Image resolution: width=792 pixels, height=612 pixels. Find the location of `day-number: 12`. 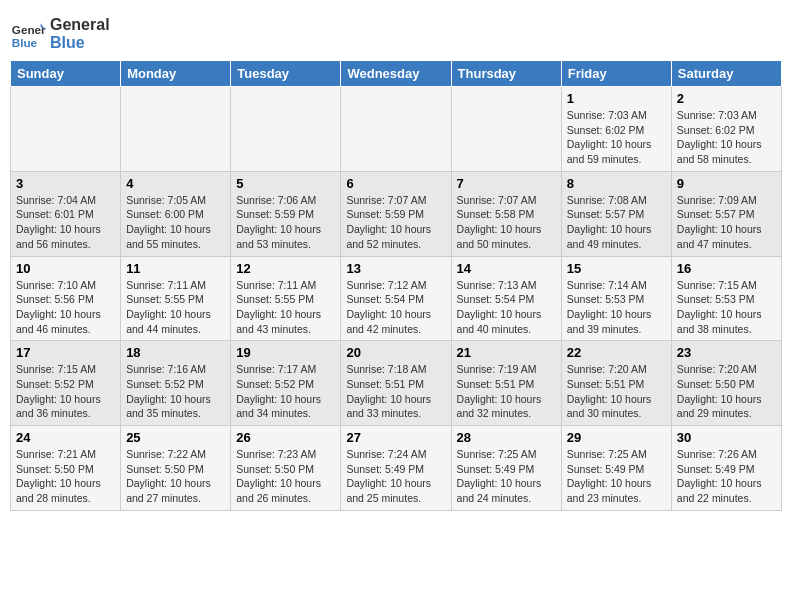

day-number: 12 is located at coordinates (286, 268).